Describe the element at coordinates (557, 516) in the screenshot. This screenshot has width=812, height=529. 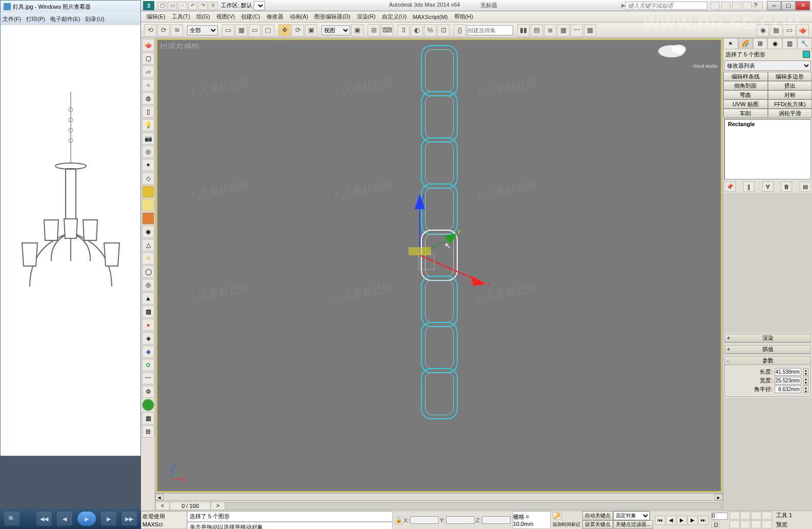
I see `key-icon: 🔑` at that location.